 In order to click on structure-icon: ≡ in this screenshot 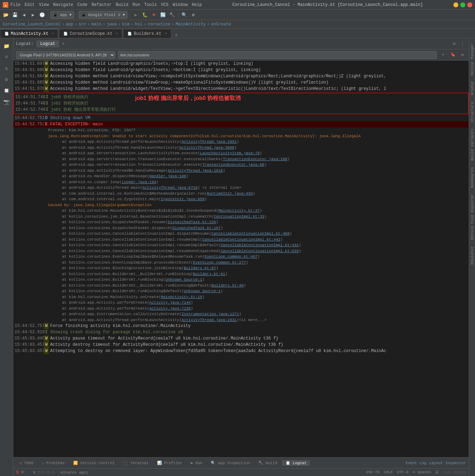, I will do `click(7, 57)`.